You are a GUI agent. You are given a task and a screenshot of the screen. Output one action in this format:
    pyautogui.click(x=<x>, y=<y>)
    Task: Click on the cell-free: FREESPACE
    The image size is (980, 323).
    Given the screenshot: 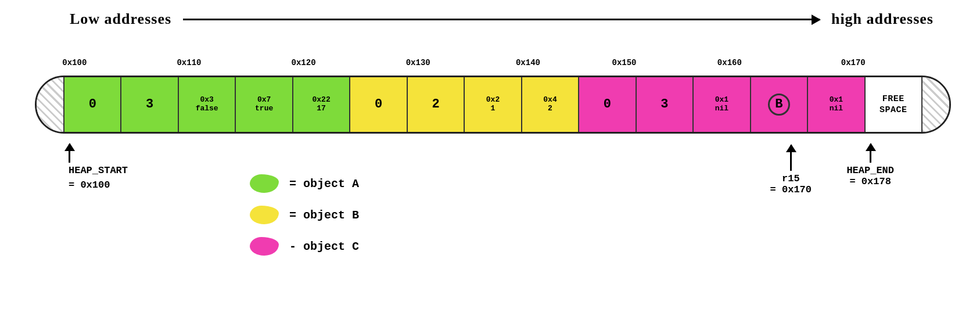 What is the action you would take?
    pyautogui.click(x=893, y=105)
    